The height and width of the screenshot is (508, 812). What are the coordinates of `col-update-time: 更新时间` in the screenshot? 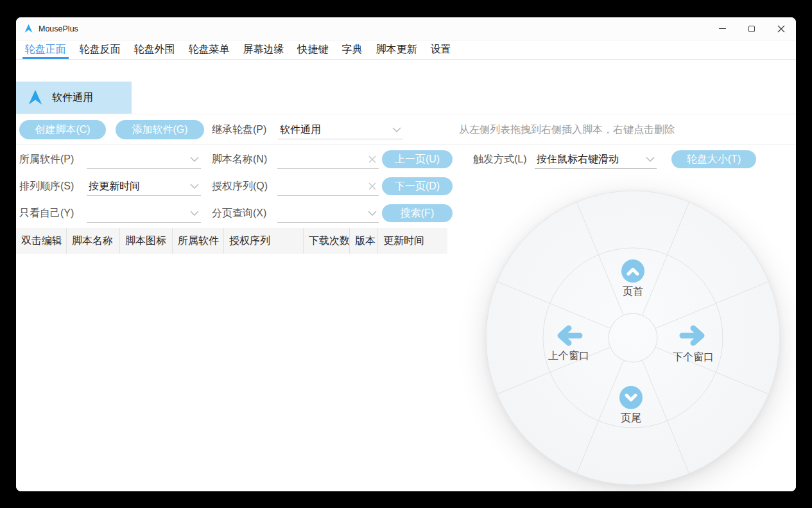 It's located at (413, 241).